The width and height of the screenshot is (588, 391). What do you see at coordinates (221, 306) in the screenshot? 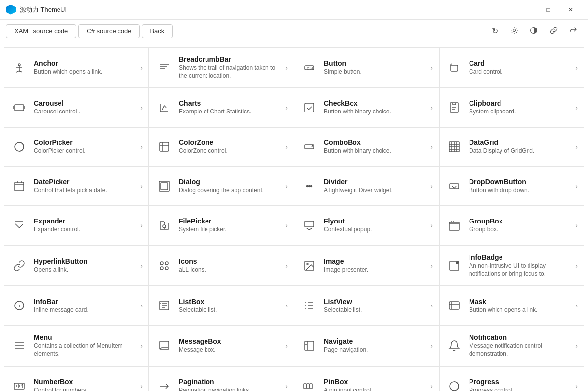
I see `card-listbox: ListBox Selectable list. ›` at bounding box center [221, 306].